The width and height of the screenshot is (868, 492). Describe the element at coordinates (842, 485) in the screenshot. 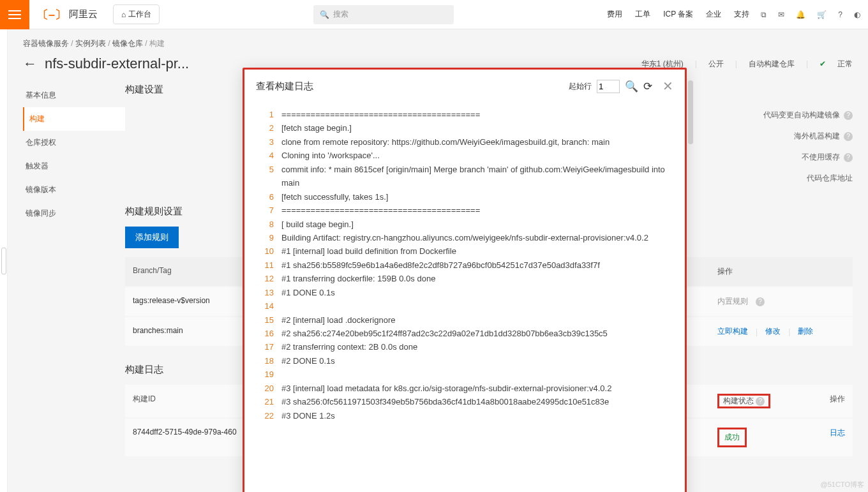

I see `watermark: @51CTO博客` at that location.